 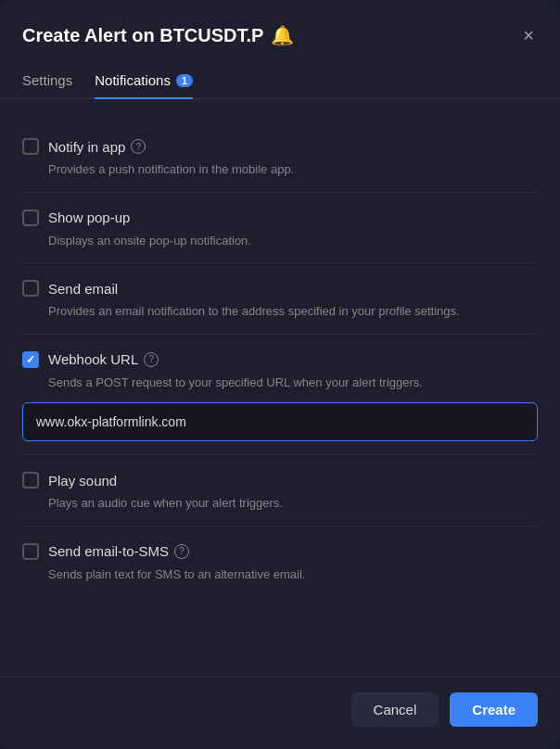 I want to click on tabs-container: Settings Notifications 1, so click(x=280, y=82).